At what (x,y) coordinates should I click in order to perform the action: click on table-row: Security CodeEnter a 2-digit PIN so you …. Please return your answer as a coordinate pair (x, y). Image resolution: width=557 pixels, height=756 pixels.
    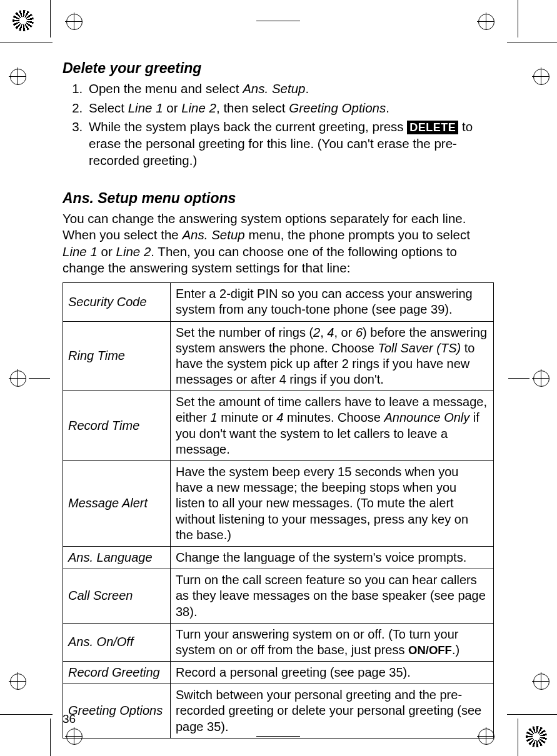
    Looking at the image, I should click on (279, 302).